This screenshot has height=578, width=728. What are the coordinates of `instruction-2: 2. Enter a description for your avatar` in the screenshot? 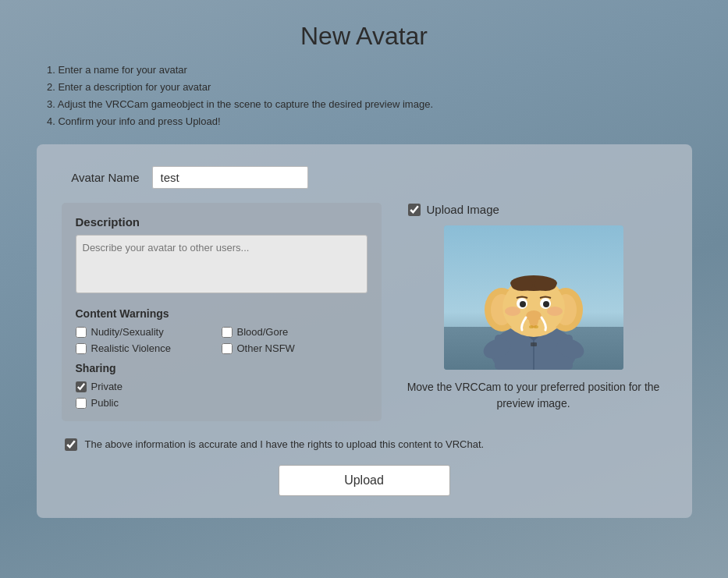 It's located at (240, 87).